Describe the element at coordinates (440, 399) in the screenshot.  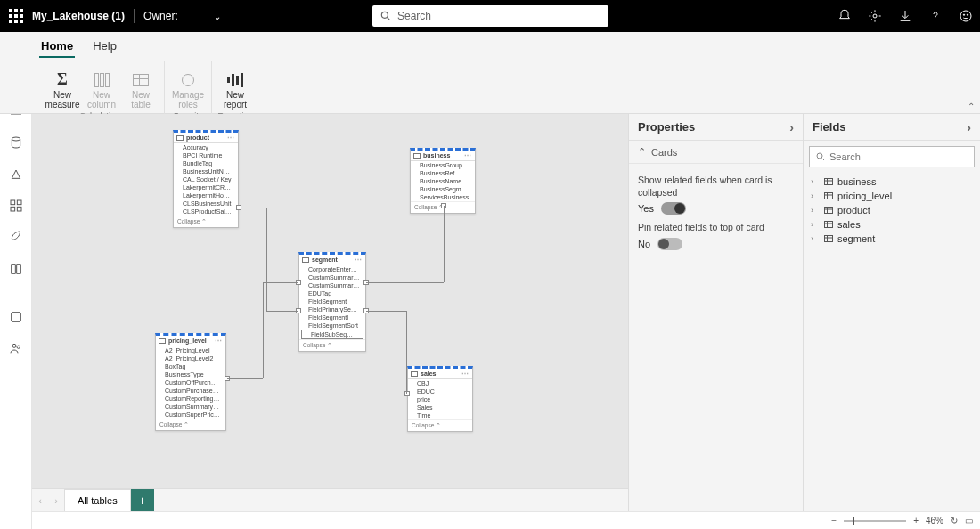
I see `table-card-sales: sales⋯ CBJEDUCpriceSalesTime Collapse ⌃` at that location.